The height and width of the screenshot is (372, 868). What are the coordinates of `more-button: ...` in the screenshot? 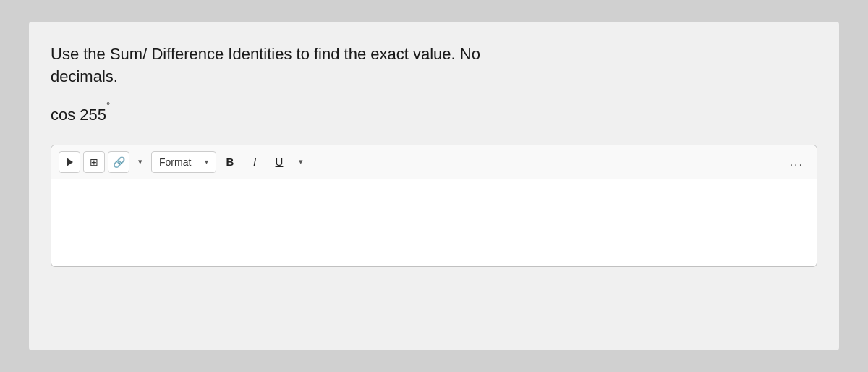 It's located at (797, 162).